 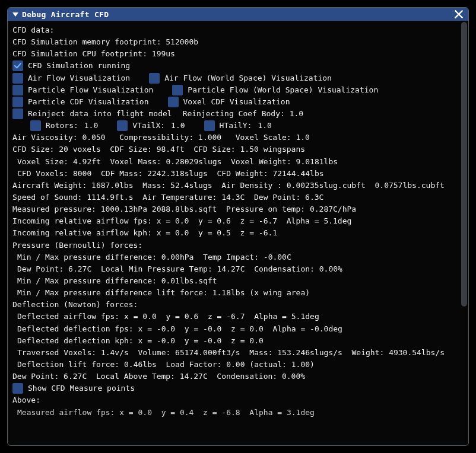 What do you see at coordinates (238, 353) in the screenshot?
I see `text-line: Traversed Voxels: 1.4v/s Volume: 65174.0…` at bounding box center [238, 353].